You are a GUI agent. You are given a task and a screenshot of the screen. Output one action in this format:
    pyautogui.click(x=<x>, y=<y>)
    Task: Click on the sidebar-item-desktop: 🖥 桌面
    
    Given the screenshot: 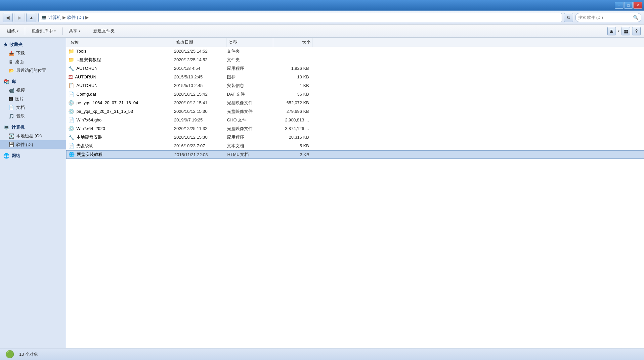 What is the action you would take?
    pyautogui.click(x=33, y=62)
    